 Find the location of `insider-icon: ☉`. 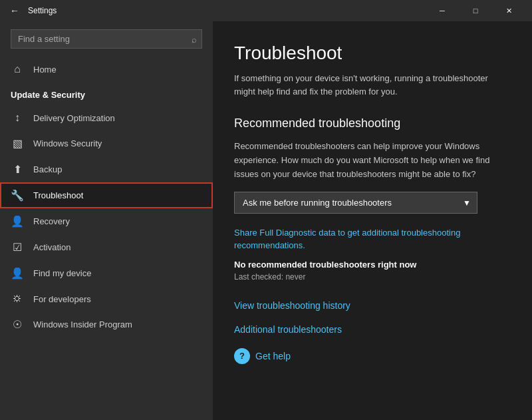

insider-icon: ☉ is located at coordinates (17, 325).